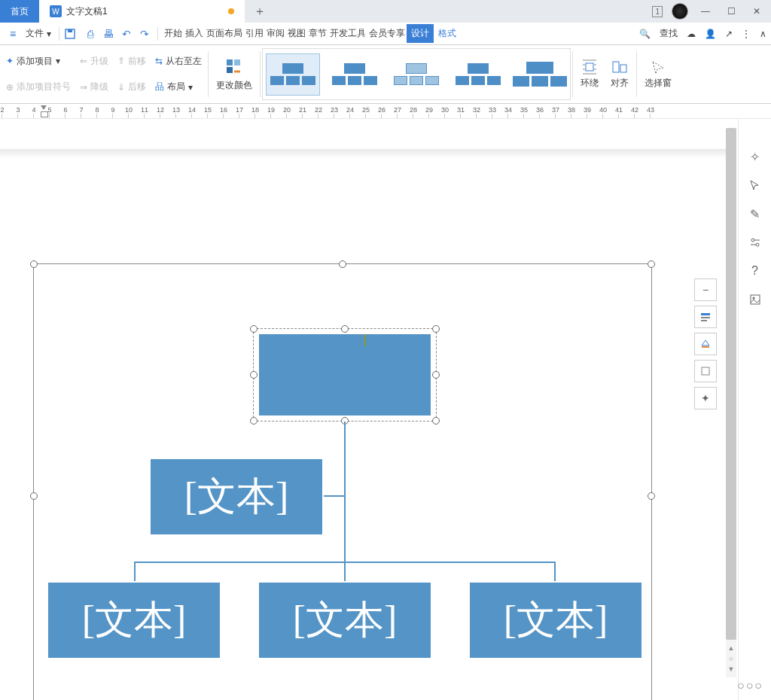  What do you see at coordinates (387, 33) in the screenshot?
I see `tab-member: 会员专享` at bounding box center [387, 33].